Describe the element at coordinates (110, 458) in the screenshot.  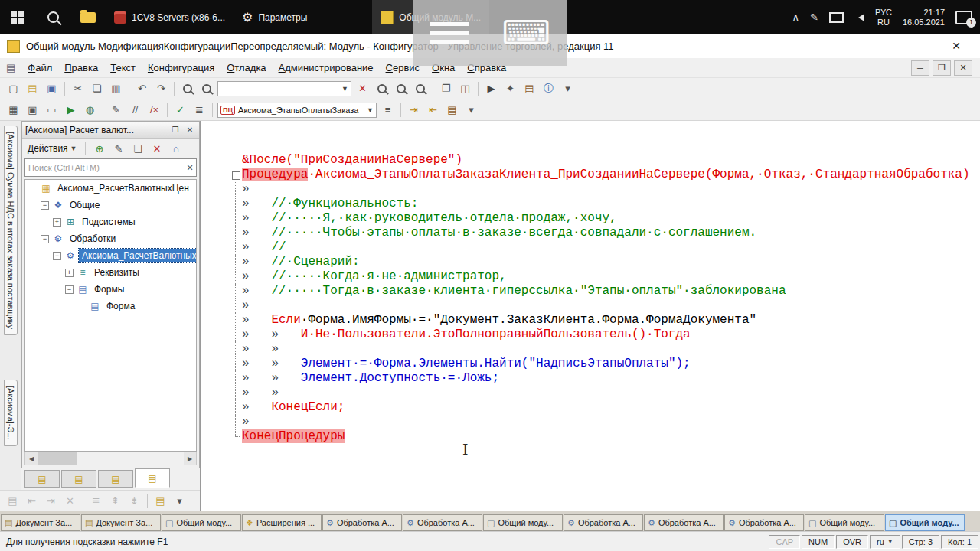
I see `scrollbar-track` at that location.